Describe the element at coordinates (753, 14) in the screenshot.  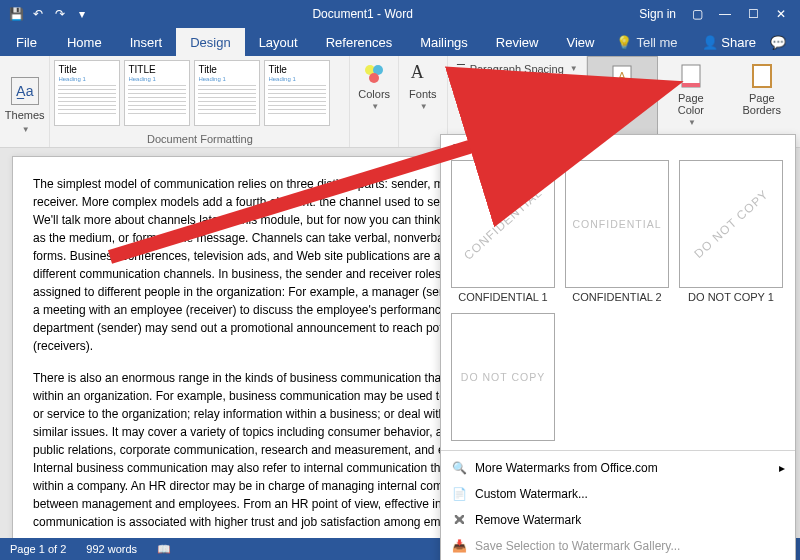
I see `maximize-icon: ☐` at that location.